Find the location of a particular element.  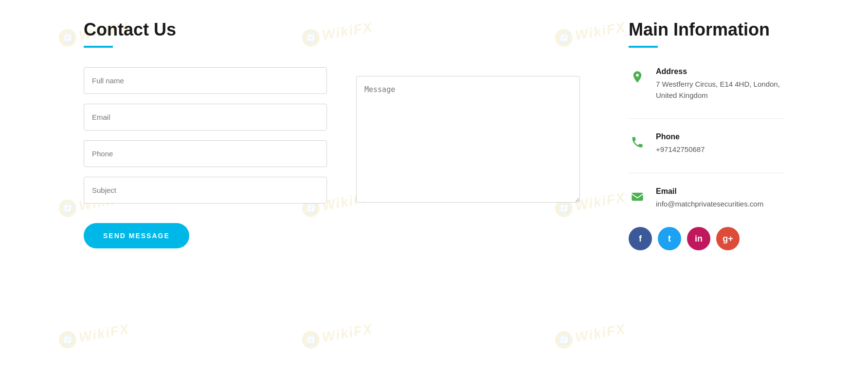

linkedin-button: in is located at coordinates (699, 239).